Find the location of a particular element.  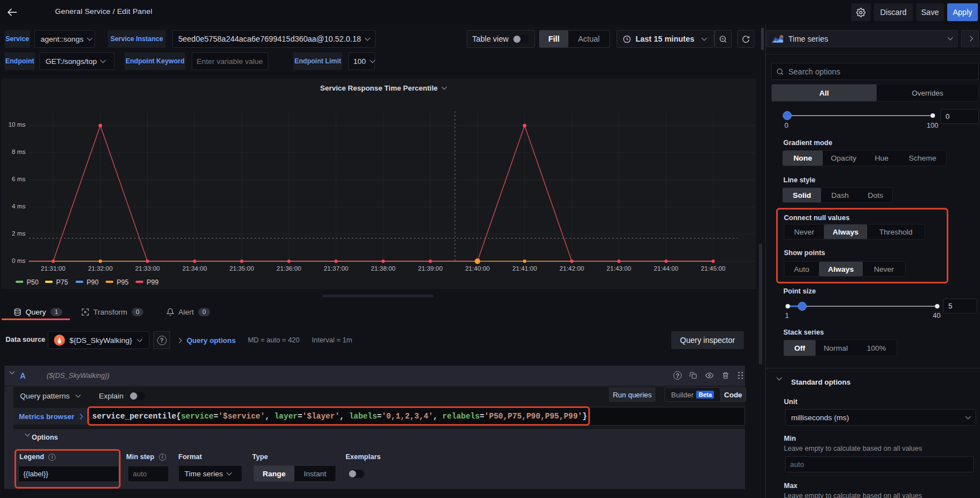

svg-text: P75 is located at coordinates (62, 282).